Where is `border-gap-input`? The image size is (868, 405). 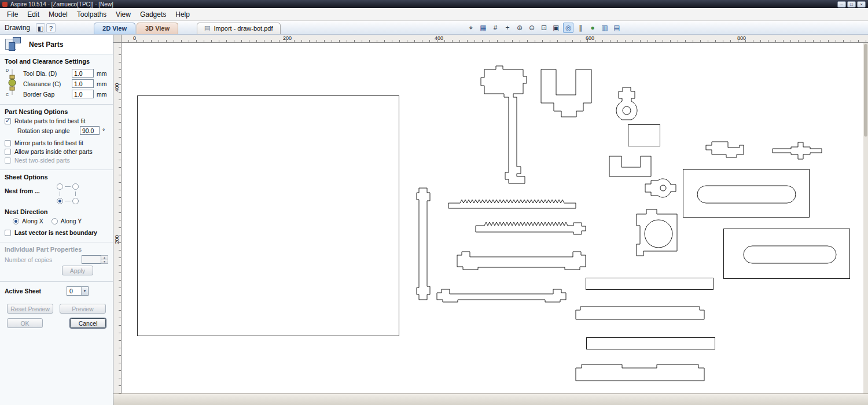
border-gap-input is located at coordinates (83, 94).